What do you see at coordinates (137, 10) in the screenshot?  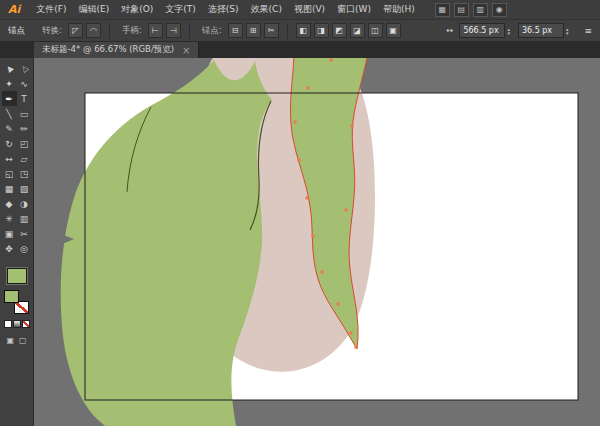 I see `menu-object: 对象(O)` at bounding box center [137, 10].